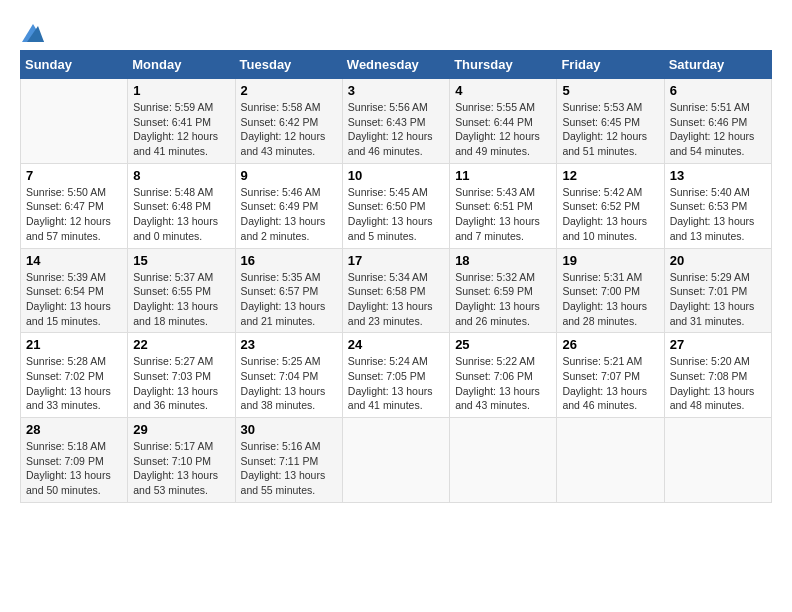 Image resolution: width=792 pixels, height=612 pixels. Describe the element at coordinates (718, 90) in the screenshot. I see `day-number: 6` at that location.